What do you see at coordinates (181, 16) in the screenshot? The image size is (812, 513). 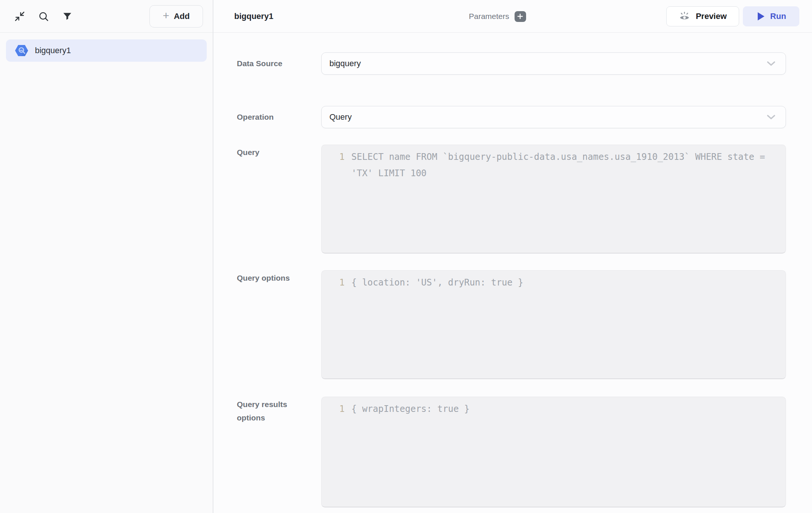 I see `add-button-label: Add` at bounding box center [181, 16].